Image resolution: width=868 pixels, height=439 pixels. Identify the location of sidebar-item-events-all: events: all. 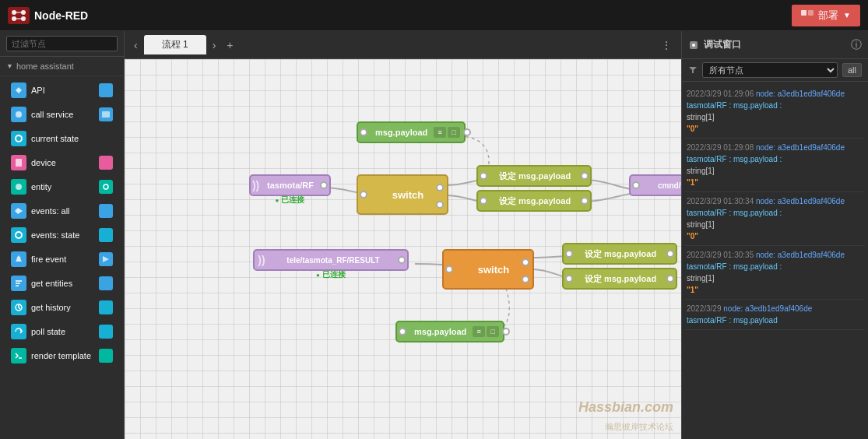
(62, 211).